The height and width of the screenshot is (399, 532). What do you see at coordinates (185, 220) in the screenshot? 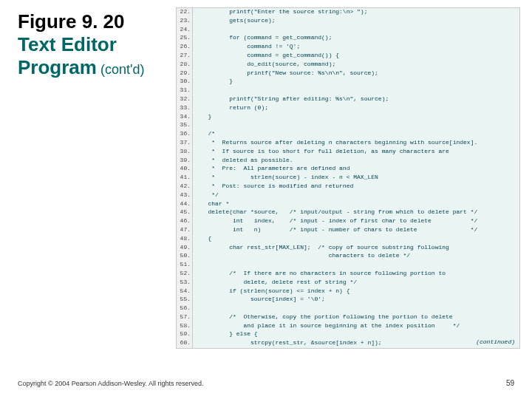
I see `line-number: 46.` at bounding box center [185, 220].